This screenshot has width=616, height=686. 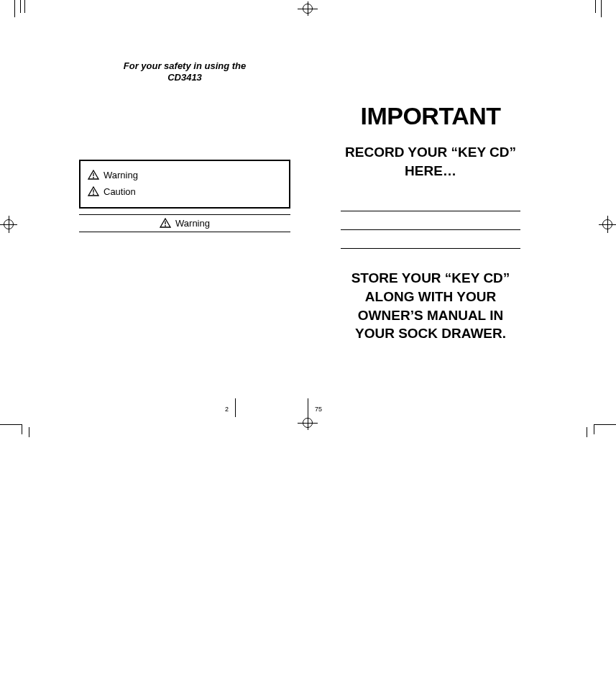 I want to click on safety-heading: For your safety in using the CD3413, so click(x=185, y=72).